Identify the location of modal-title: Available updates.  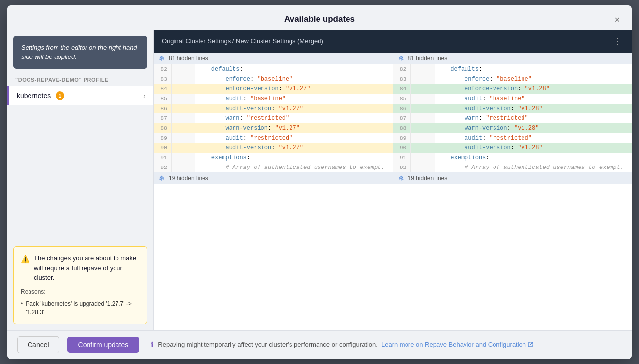
(320, 19).